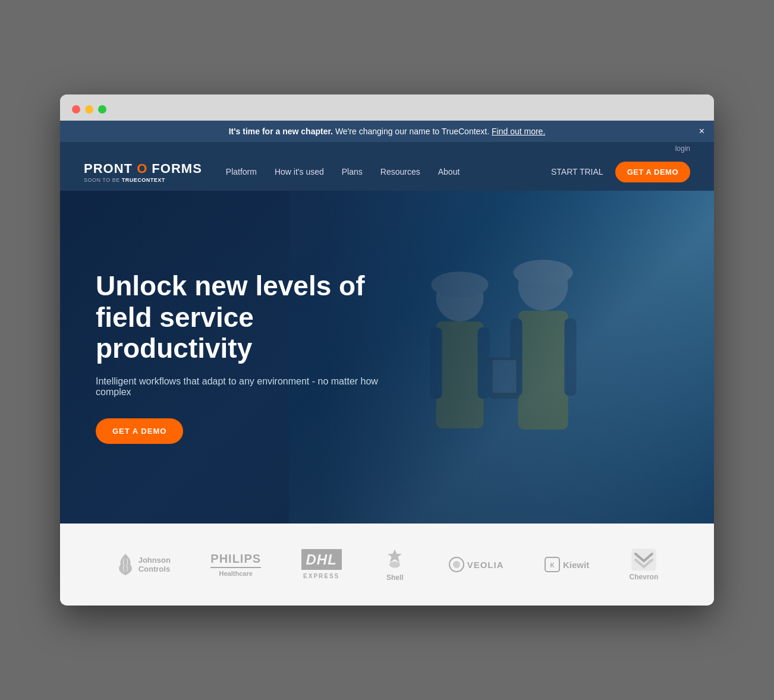 This screenshot has height=700, width=774. What do you see at coordinates (322, 565) in the screenshot?
I see `partner-dhl: DHL EXPRESS` at bounding box center [322, 565].